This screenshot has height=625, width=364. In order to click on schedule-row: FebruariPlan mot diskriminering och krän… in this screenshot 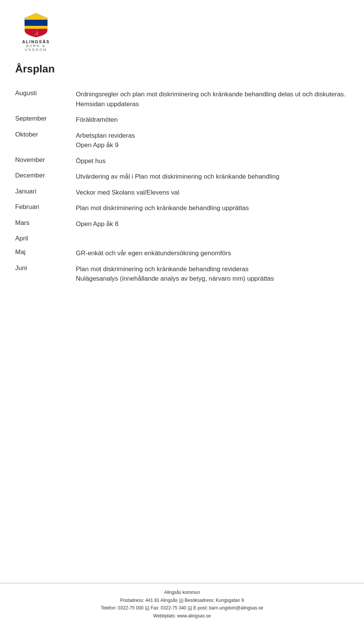, I will do `click(182, 208)`.